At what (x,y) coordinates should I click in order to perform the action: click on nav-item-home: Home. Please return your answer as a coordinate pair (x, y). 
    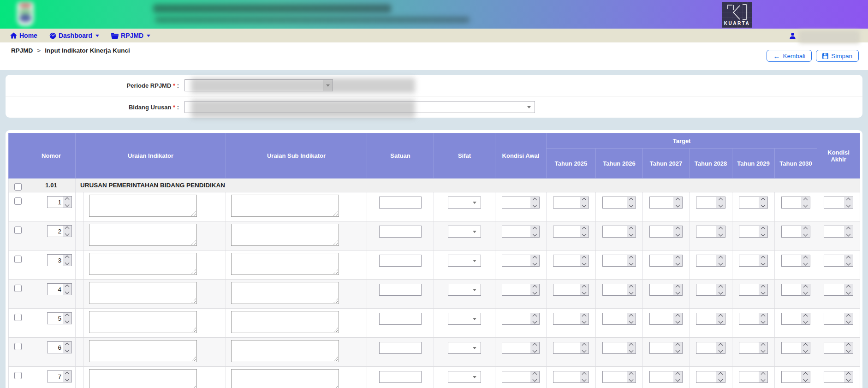
    Looking at the image, I should click on (24, 36).